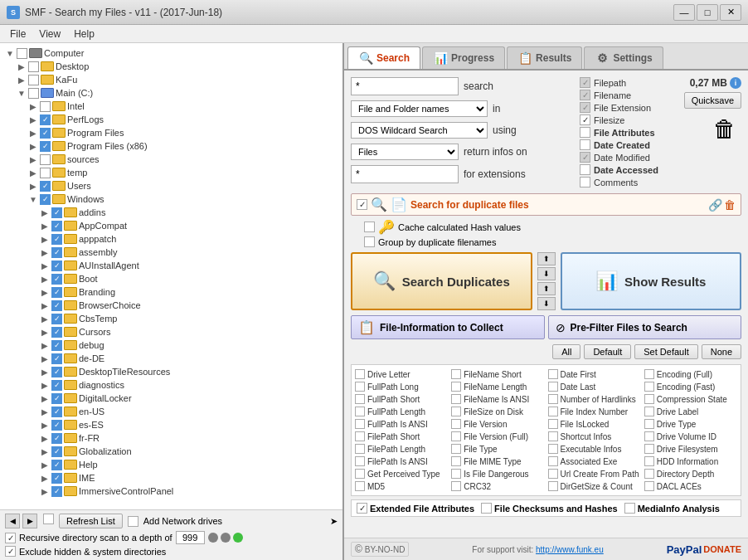 Image resolution: width=748 pixels, height=560 pixels. What do you see at coordinates (171, 133) in the screenshot?
I see `tree-item: ▶Program Files` at bounding box center [171, 133].